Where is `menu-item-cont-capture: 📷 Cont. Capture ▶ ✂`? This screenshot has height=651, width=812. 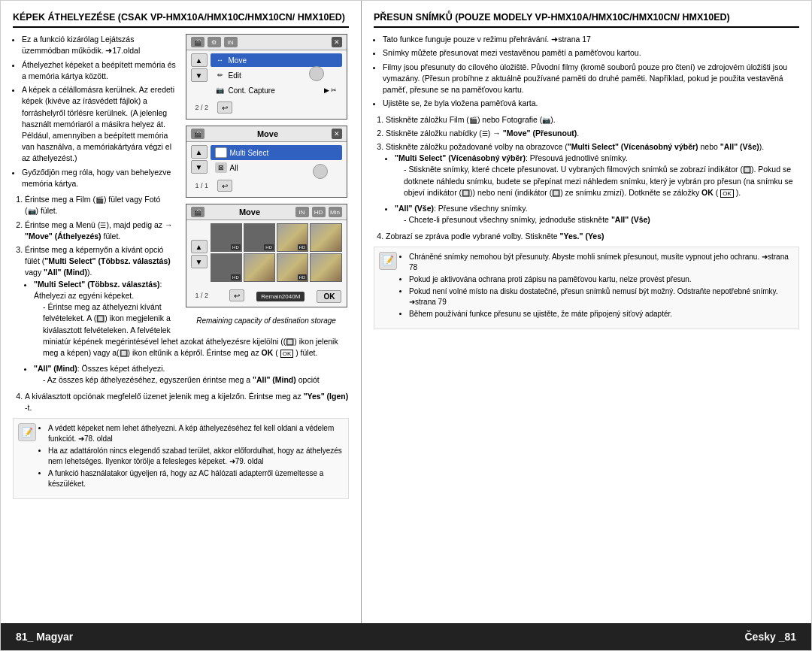
menu-item-cont-capture: 📷 Cont. Capture ▶ ✂ is located at coordinates (277, 90).